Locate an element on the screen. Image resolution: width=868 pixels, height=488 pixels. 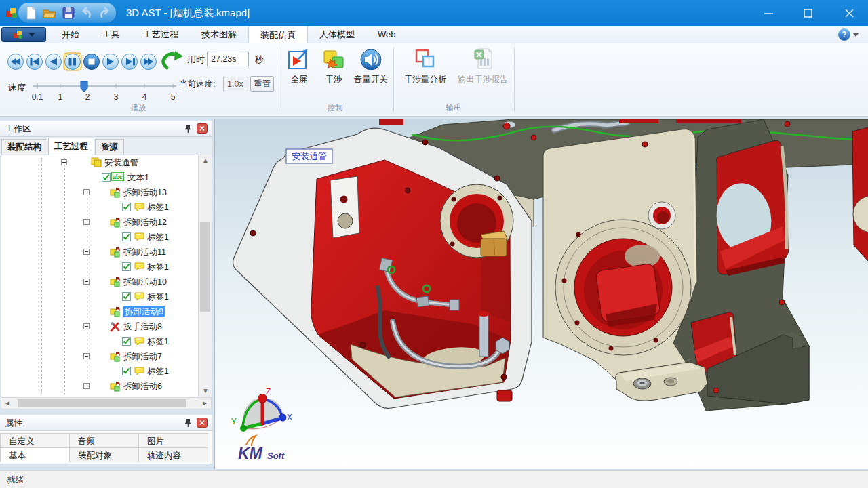
tree-item: 扳手活动8 is located at coordinates (106, 327).